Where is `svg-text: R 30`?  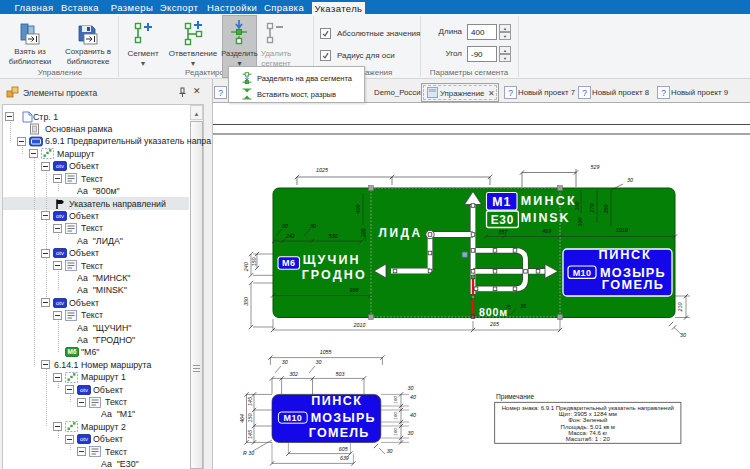 svg-text: R 30 is located at coordinates (248, 453).